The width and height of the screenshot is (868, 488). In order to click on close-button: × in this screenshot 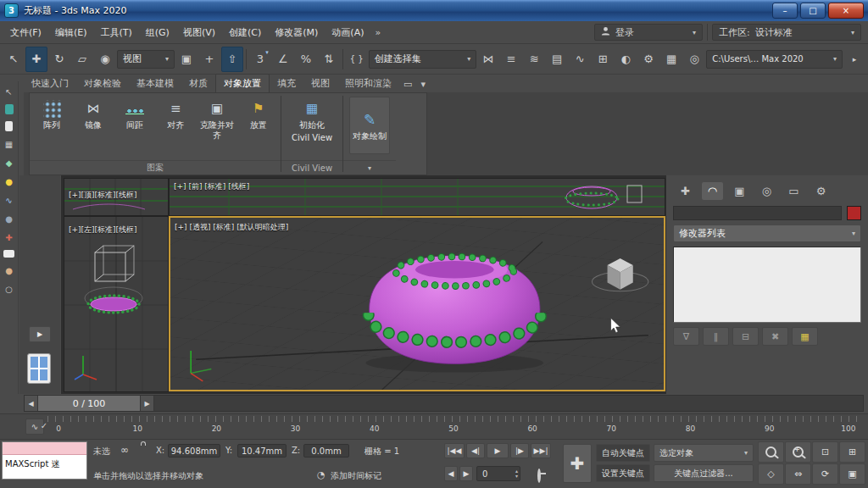, I will do `click(846, 10)`.